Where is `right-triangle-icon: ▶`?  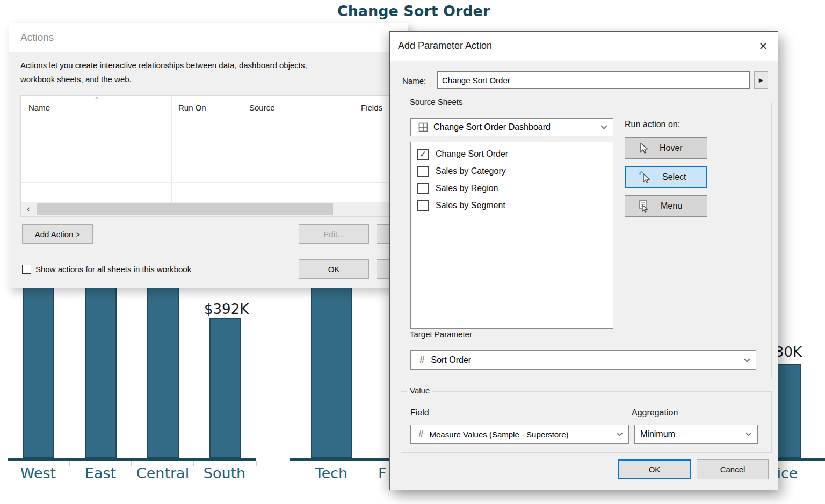
right-triangle-icon: ▶ is located at coordinates (761, 81).